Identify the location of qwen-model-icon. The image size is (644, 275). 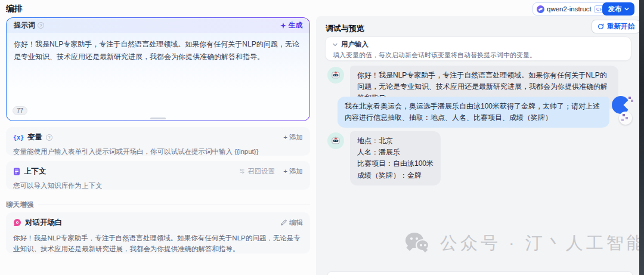
(540, 10).